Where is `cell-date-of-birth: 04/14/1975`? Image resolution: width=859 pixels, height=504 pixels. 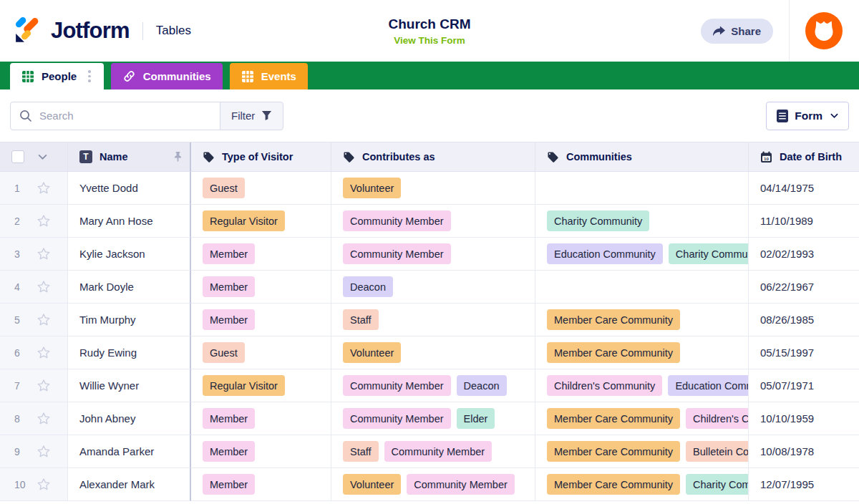 cell-date-of-birth: 04/14/1975 is located at coordinates (804, 188).